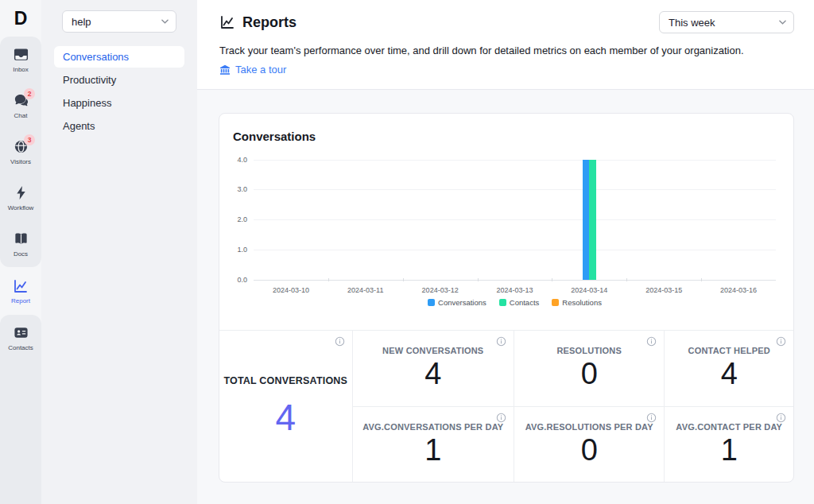  I want to click on chat-icon: 2, so click(21, 101).